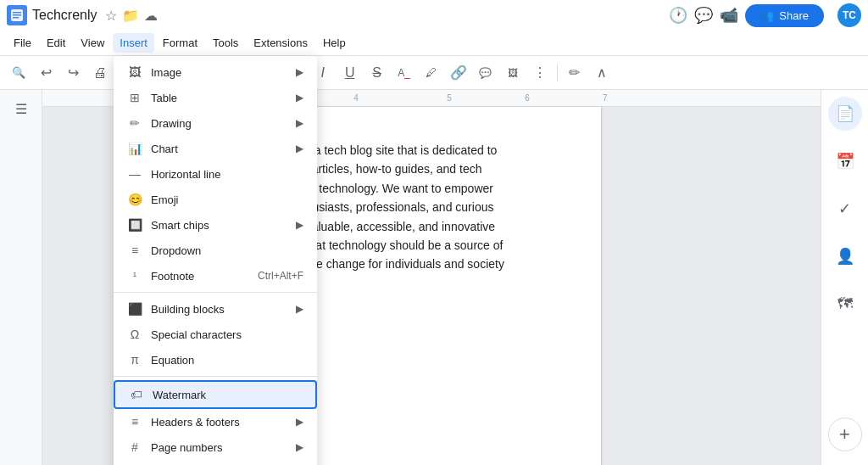 Image resolution: width=868 pixels, height=465 pixels. What do you see at coordinates (215, 250) in the screenshot?
I see `menu-item-dropdown: ≡ Dropdown` at bounding box center [215, 250].